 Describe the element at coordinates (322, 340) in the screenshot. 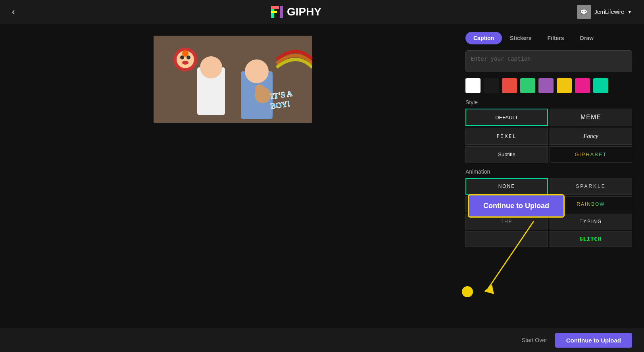

I see `bottom-bar: Start Over Continue to Upload` at that location.